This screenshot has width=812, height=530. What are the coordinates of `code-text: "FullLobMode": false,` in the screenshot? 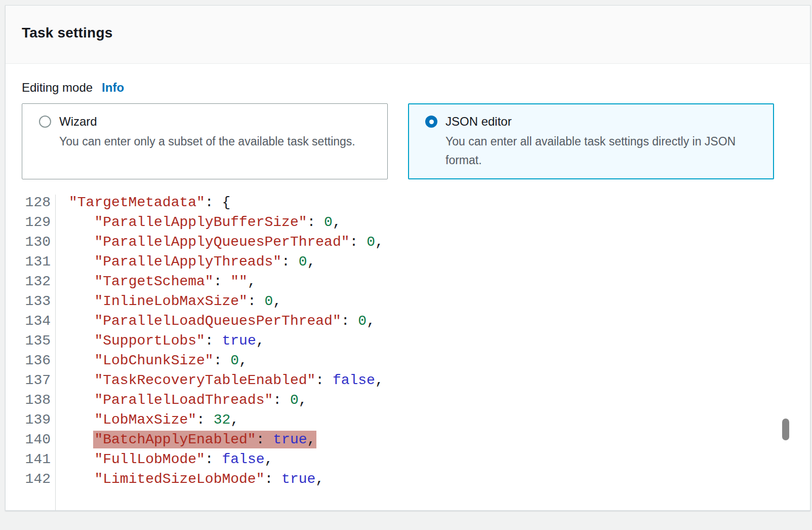 It's located at (164, 459).